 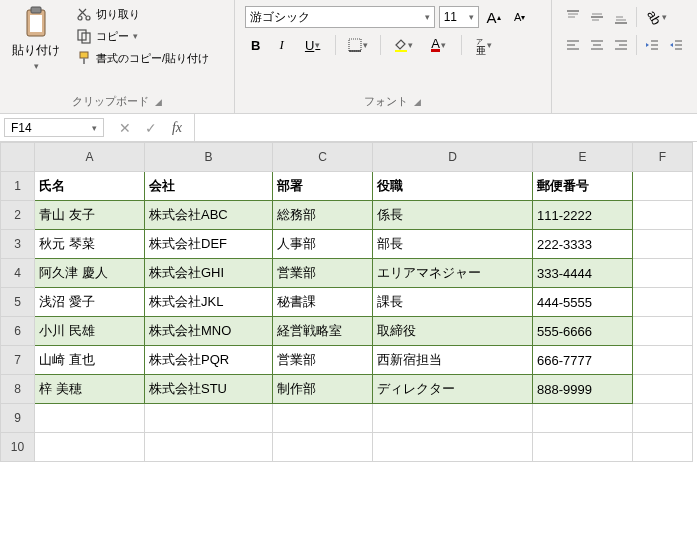 I want to click on cut-button: 切り取り, so click(x=142, y=14).